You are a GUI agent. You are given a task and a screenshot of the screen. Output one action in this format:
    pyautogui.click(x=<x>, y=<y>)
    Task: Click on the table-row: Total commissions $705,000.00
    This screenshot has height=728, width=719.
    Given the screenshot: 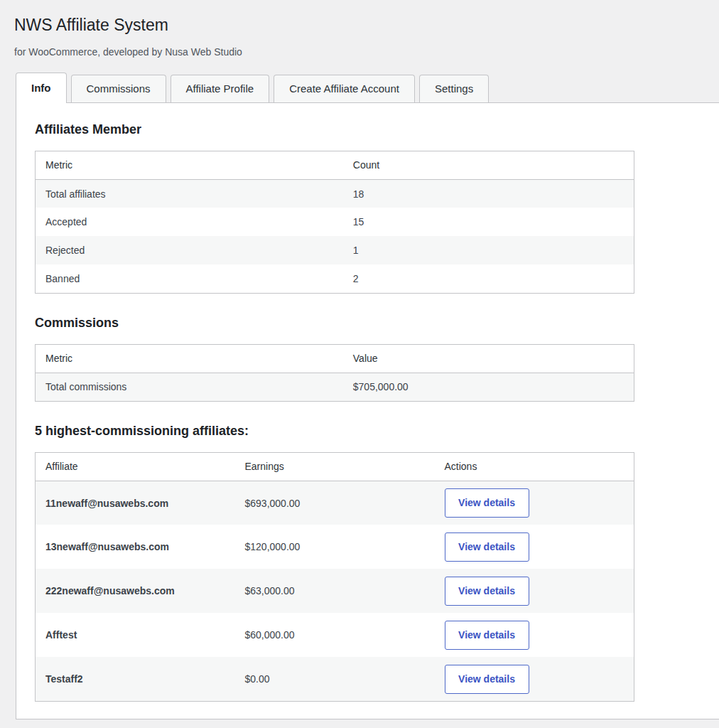 What is the action you would take?
    pyautogui.click(x=335, y=387)
    